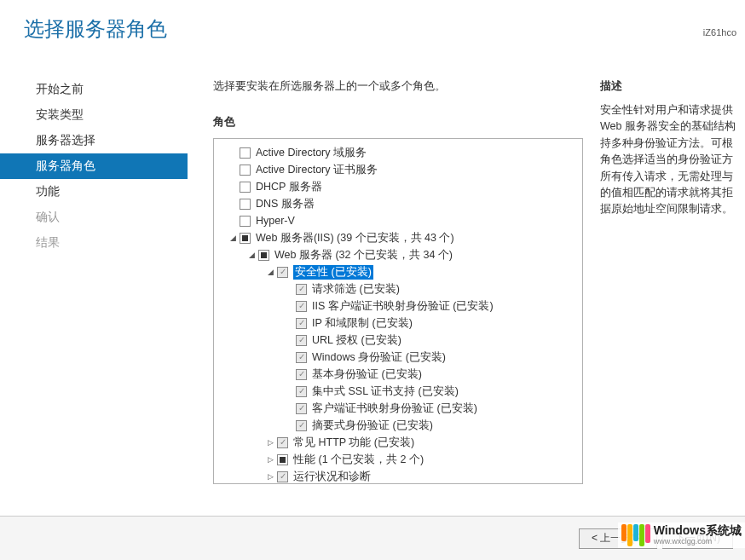 The image size is (745, 560). Describe the element at coordinates (398, 255) in the screenshot. I see `tree-row: ◢Web 服务器 (32 个已安装，共 34 个)` at that location.